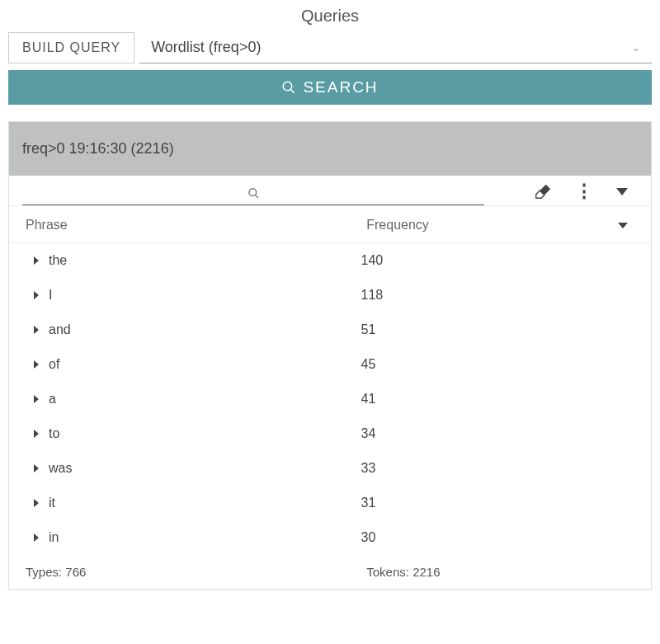 The width and height of the screenshot is (660, 644). What do you see at coordinates (543, 191) in the screenshot?
I see `eraser-icon` at bounding box center [543, 191].